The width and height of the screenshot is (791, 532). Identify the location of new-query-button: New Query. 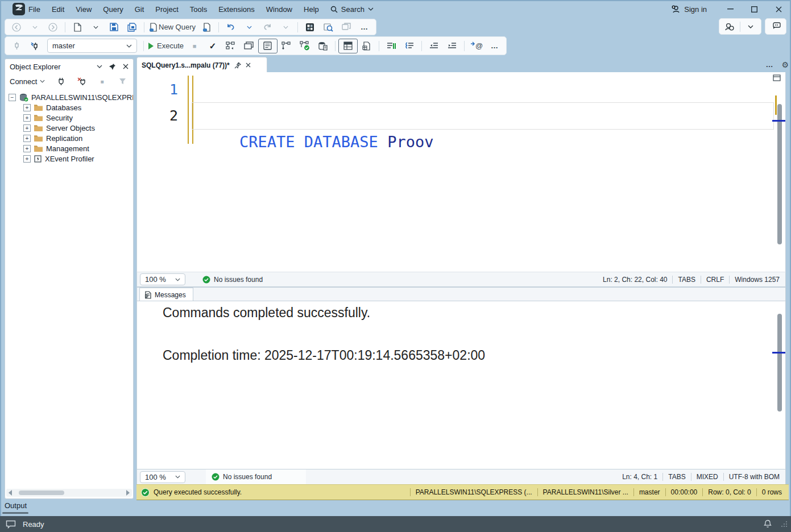
(172, 27).